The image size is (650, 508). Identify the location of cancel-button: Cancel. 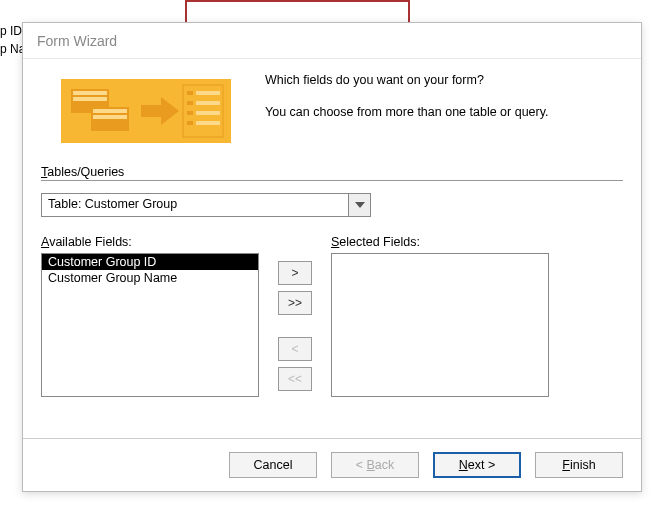
(273, 465).